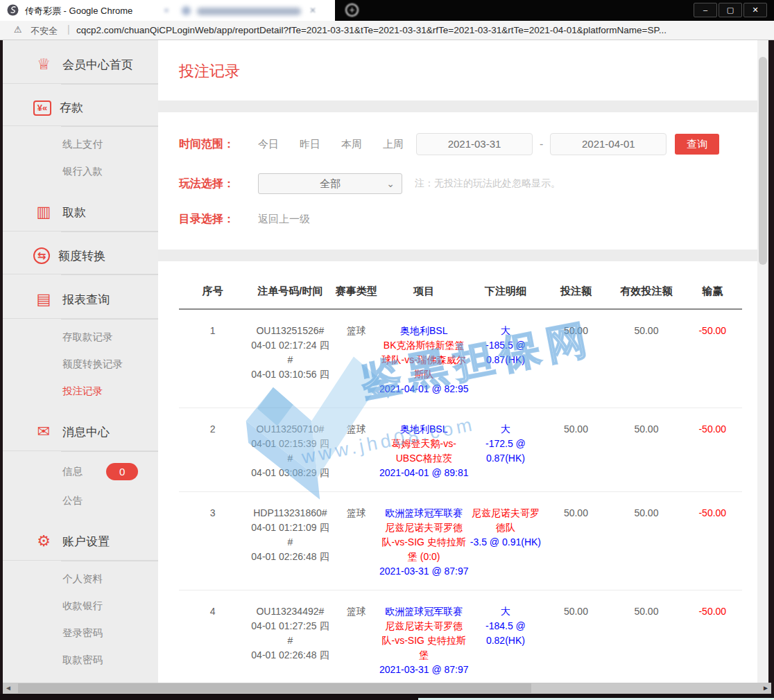 This screenshot has height=700, width=774. Describe the element at coordinates (80, 210) in the screenshot. I see `sidebar-section: ▥取款` at that location.